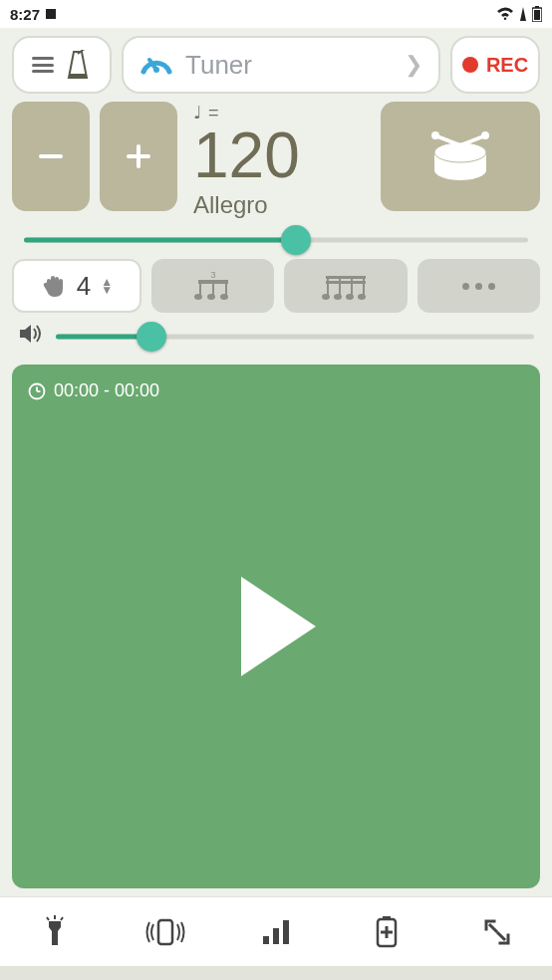  What do you see at coordinates (219, 66) in the screenshot?
I see `tuner-label: Tuner` at bounding box center [219, 66].